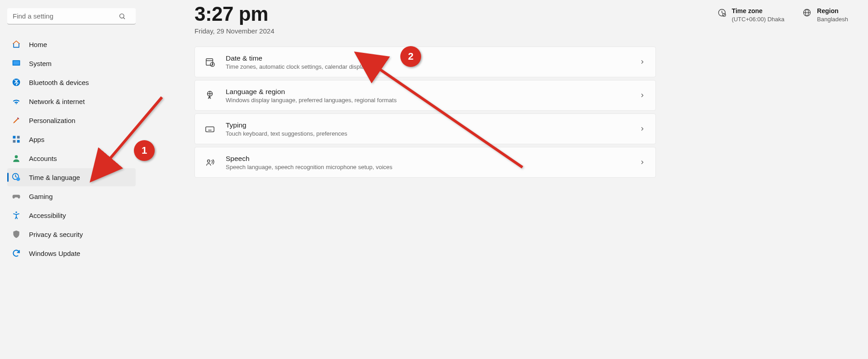  Describe the element at coordinates (71, 63) in the screenshot. I see `sidebar-item-system: System` at that location.